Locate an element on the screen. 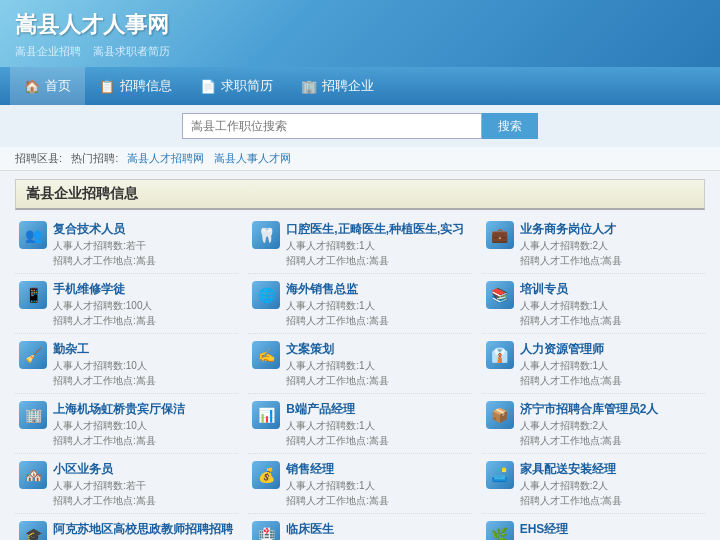 This screenshot has width=720, height=540. nav-icon: 🏢 is located at coordinates (309, 86).